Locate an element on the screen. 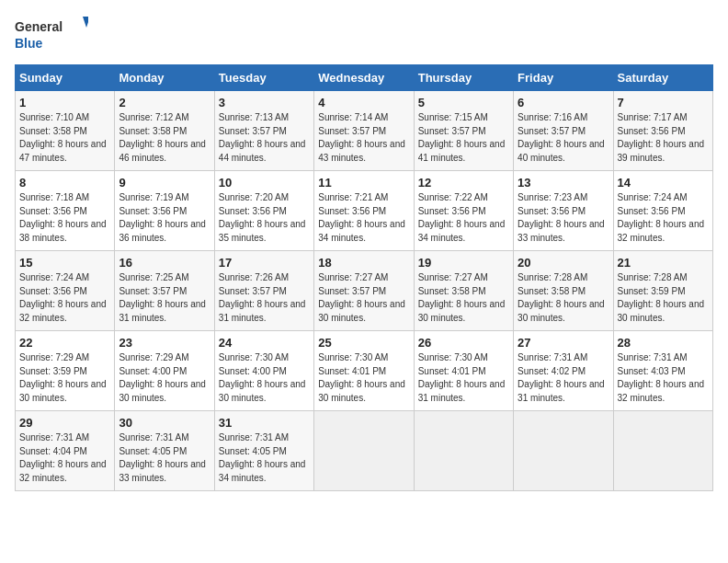 The height and width of the screenshot is (563, 728). day-info: Sunrise: 7:12 AMSunset: 3:58 PMDaylight:… is located at coordinates (162, 138).